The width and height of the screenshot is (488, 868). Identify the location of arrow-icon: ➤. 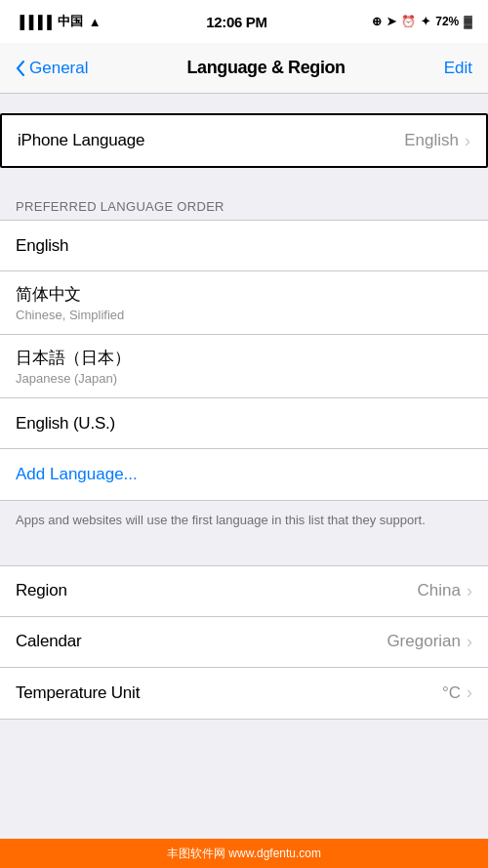
(391, 21).